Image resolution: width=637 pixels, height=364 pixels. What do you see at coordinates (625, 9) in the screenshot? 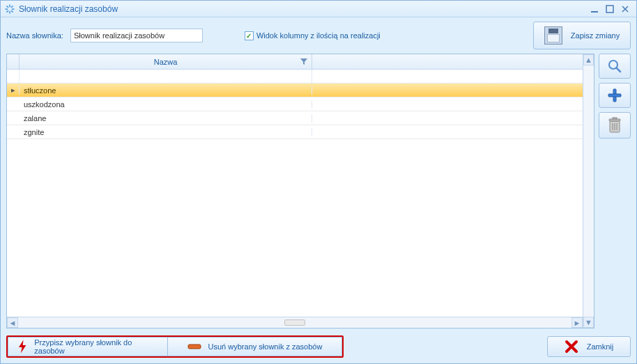
I see `close-window-button` at bounding box center [625, 9].